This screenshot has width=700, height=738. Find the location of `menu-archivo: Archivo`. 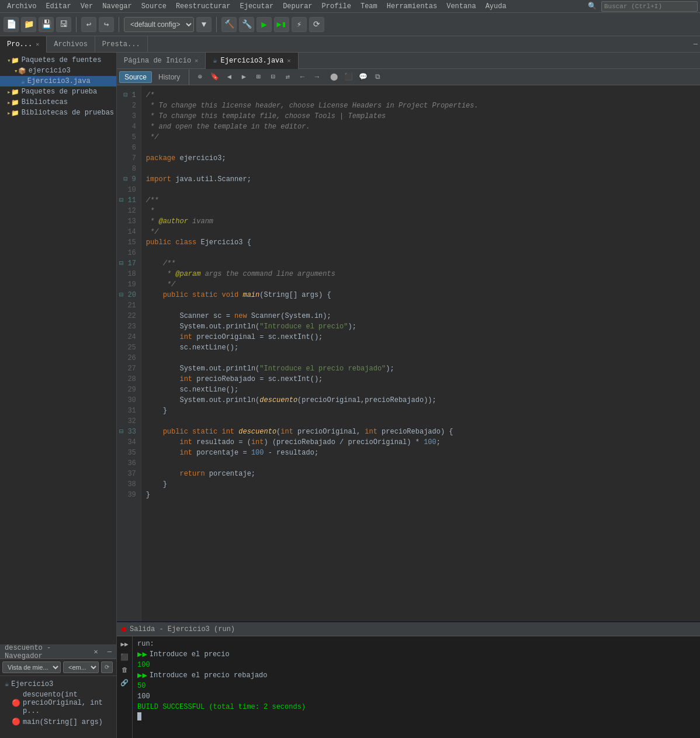

menu-archivo: Archivo is located at coordinates (22, 6).